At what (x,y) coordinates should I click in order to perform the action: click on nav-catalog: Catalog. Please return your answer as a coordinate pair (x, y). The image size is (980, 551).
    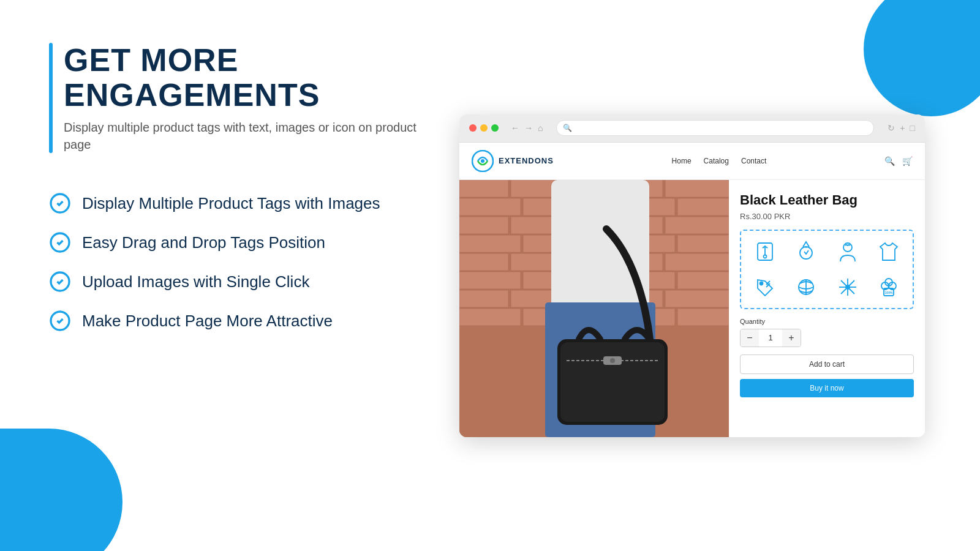
    Looking at the image, I should click on (717, 161).